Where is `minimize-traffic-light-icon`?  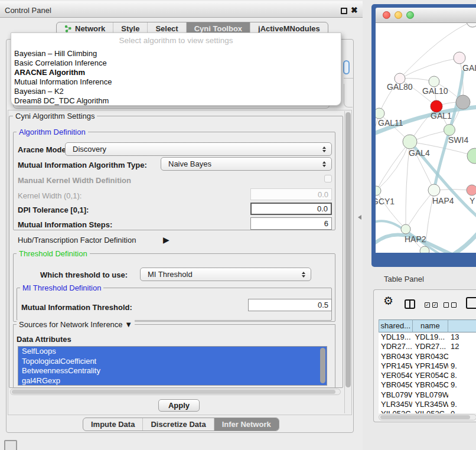 minimize-traffic-light-icon is located at coordinates (398, 15).